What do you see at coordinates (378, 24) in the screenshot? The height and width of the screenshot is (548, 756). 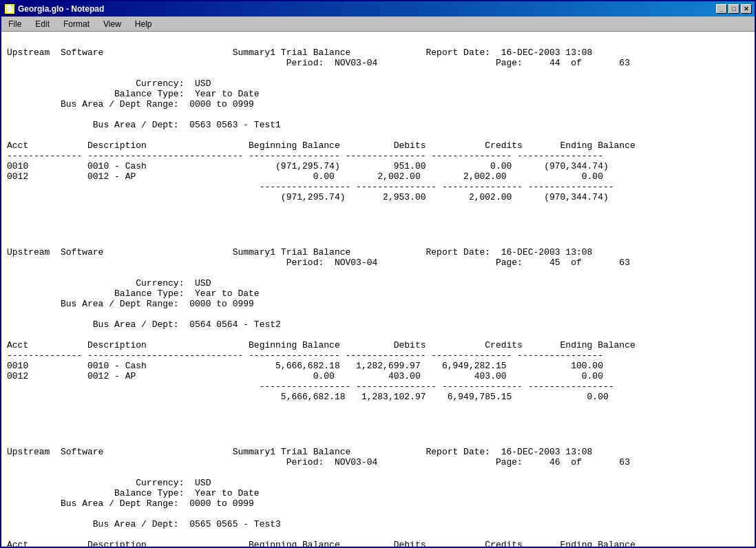 I see `menu-bar: File Edit Format View Help` at bounding box center [378, 24].